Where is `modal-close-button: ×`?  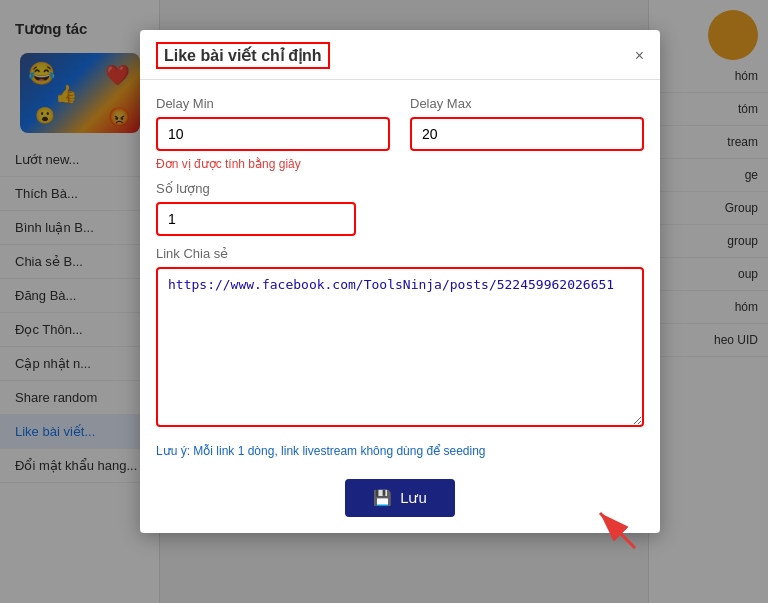 modal-close-button: × is located at coordinates (640, 56).